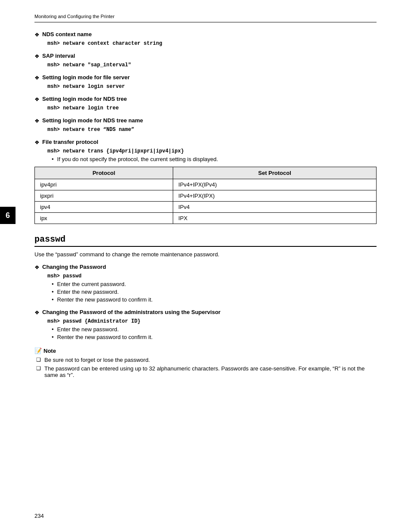  I want to click on section-label-sap: SAP interval, so click(59, 56).